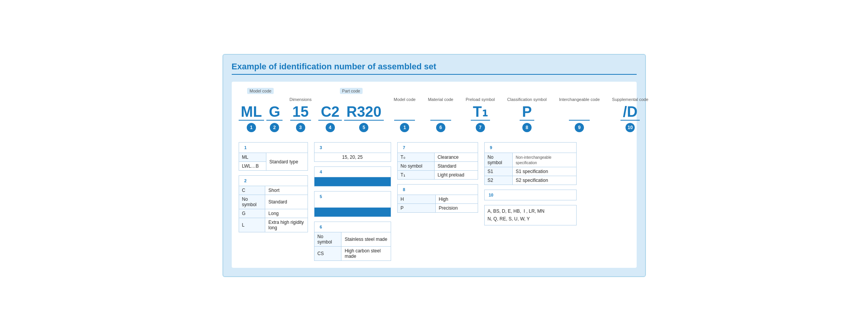  Describe the element at coordinates (273, 187) in the screenshot. I see `col-1: 1 Model ML Standard type LWL…B` at that location.